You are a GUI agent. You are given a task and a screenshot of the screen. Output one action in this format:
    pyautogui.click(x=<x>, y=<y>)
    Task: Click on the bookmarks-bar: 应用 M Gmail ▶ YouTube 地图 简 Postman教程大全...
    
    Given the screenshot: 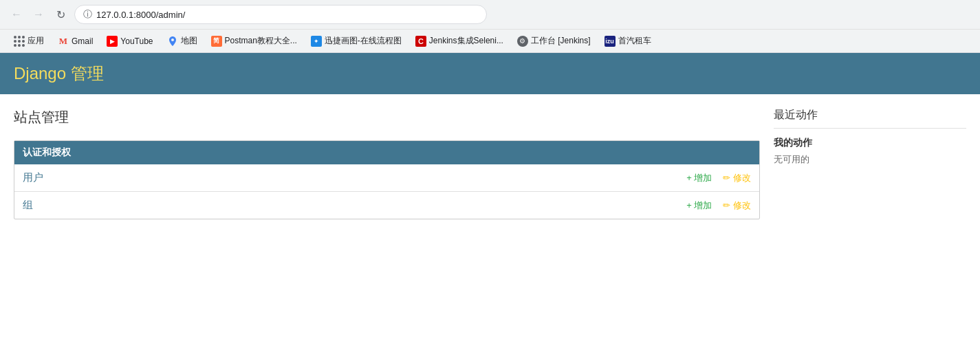 What is the action you would take?
    pyautogui.click(x=490, y=41)
    